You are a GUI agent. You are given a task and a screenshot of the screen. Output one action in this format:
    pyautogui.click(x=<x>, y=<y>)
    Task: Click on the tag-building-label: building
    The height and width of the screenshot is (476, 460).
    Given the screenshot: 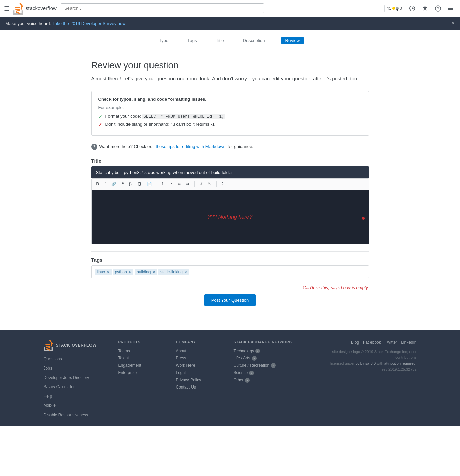 What is the action you would take?
    pyautogui.click(x=144, y=272)
    